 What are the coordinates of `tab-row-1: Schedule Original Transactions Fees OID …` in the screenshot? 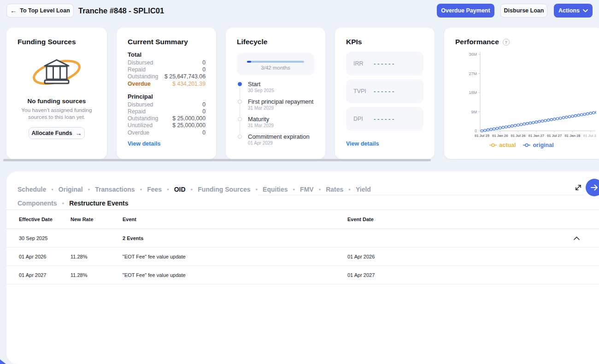 It's located at (248, 189).